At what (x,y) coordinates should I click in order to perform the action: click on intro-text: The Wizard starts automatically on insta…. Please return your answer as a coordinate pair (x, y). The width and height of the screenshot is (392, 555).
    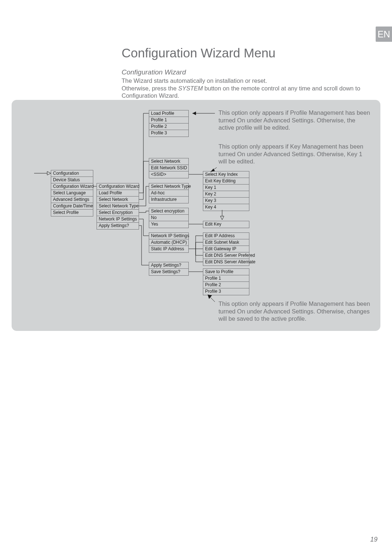
    Looking at the image, I should click on (241, 88).